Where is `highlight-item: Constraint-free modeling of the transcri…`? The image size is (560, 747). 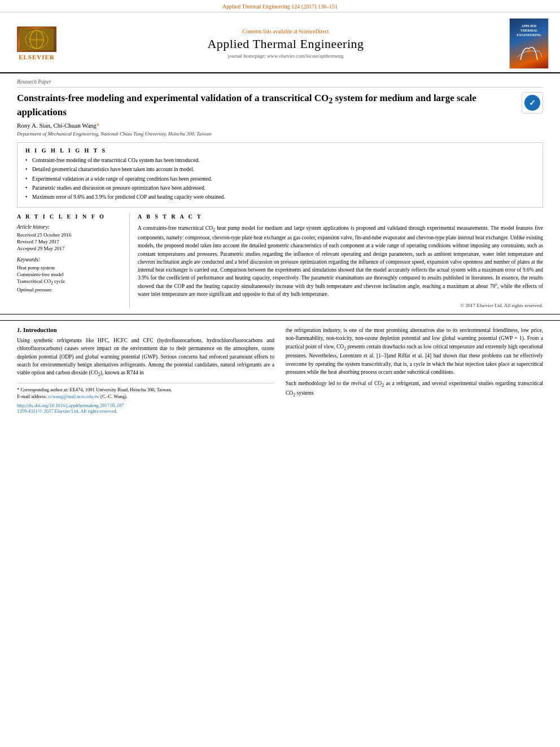
highlight-item: Constraint-free modeling of the transcri… is located at coordinates (280, 160).